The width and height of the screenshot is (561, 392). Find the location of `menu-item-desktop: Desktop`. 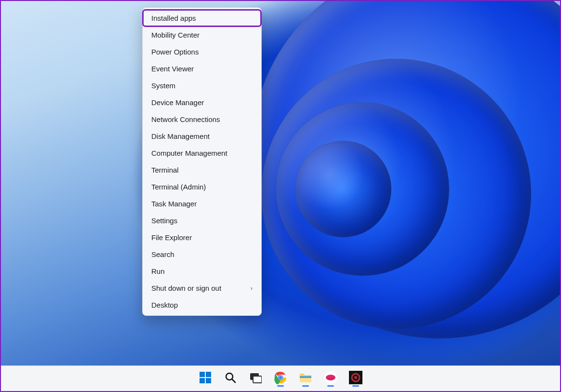

menu-item-desktop: Desktop is located at coordinates (202, 305).